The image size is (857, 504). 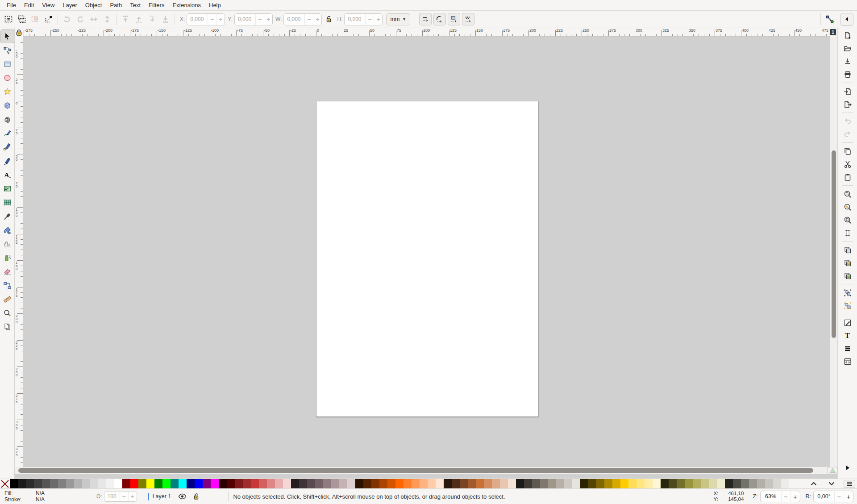 I want to click on tool-tweak, so click(x=7, y=244).